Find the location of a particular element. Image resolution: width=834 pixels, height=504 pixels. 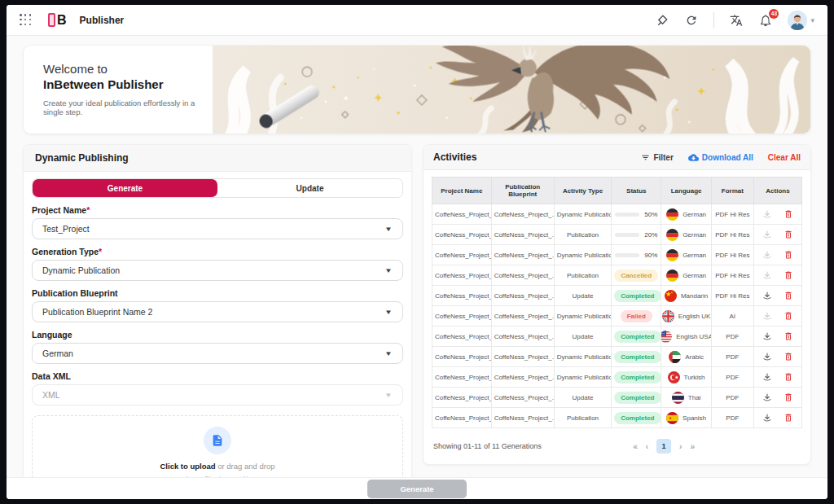

generation-type-label: Generation Type* is located at coordinates (217, 252).